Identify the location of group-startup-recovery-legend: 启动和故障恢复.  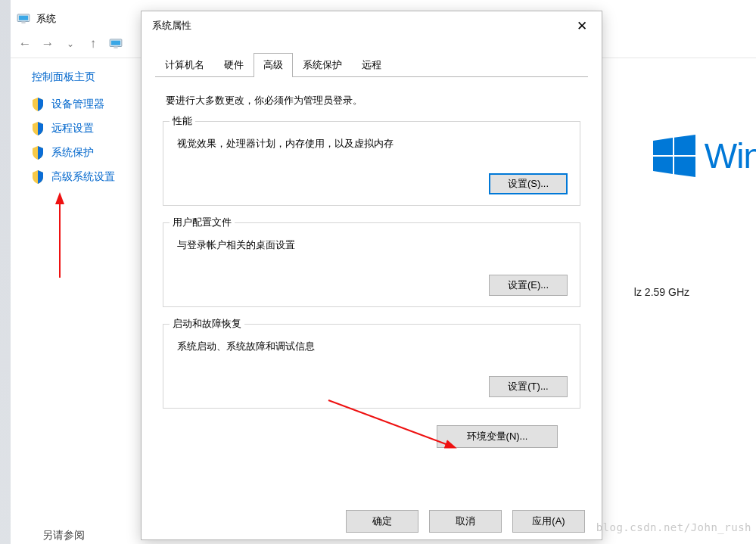
(207, 324).